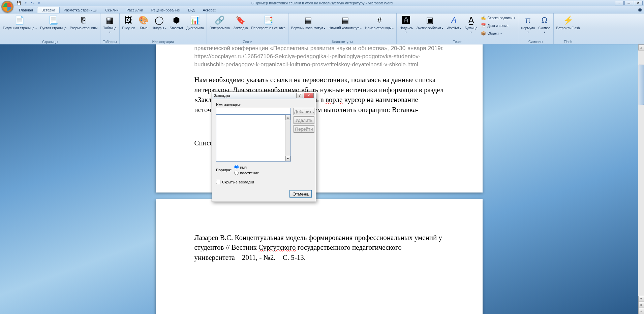 The image size is (644, 314). What do you see at coordinates (53, 20) in the screenshot?
I see `blank-page-icon: 📃` at bounding box center [53, 20].